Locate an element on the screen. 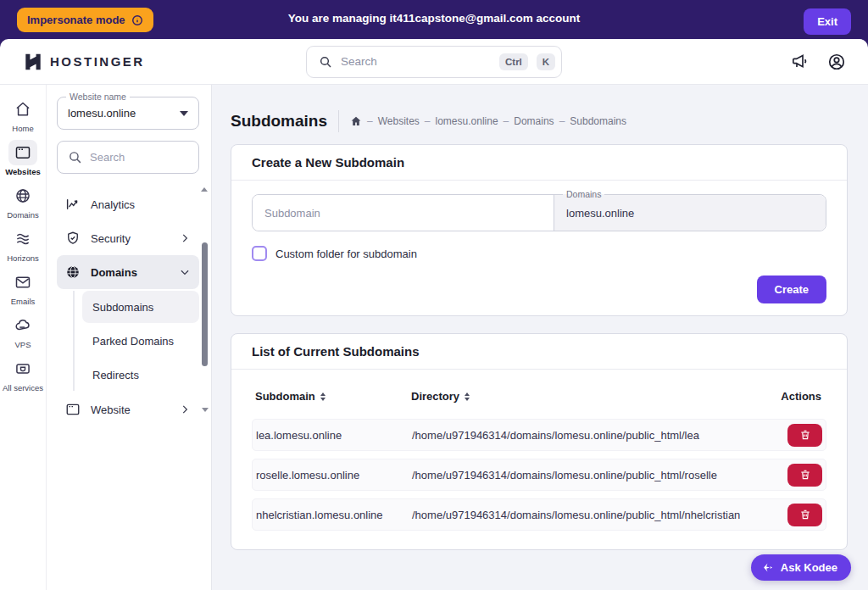 This screenshot has width=868, height=590. custom-folder-option: Custom folder for subdomain is located at coordinates (539, 253).